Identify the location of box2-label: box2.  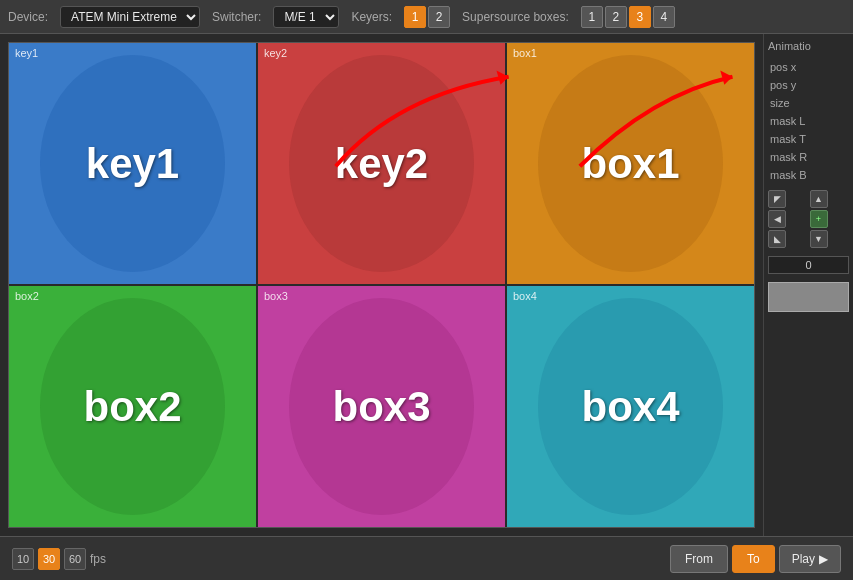
(27, 296).